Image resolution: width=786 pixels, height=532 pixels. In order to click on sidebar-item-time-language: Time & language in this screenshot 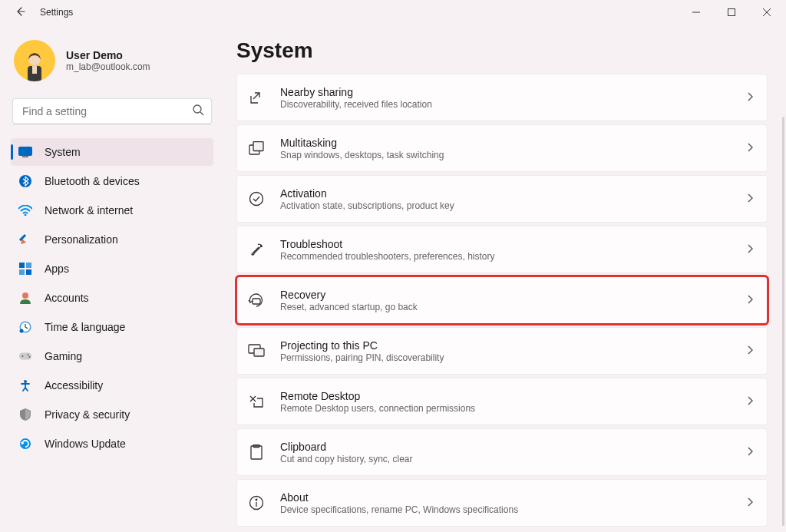, I will do `click(112, 327)`.